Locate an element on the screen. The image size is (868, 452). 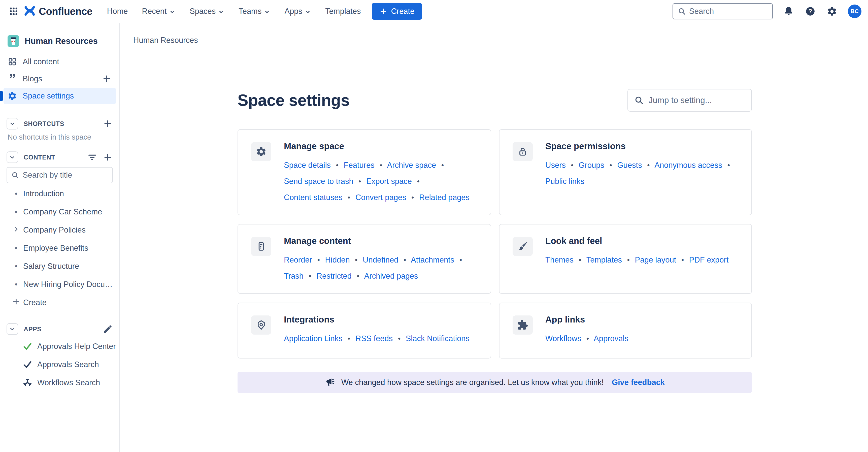
add-content-icon is located at coordinates (108, 157).